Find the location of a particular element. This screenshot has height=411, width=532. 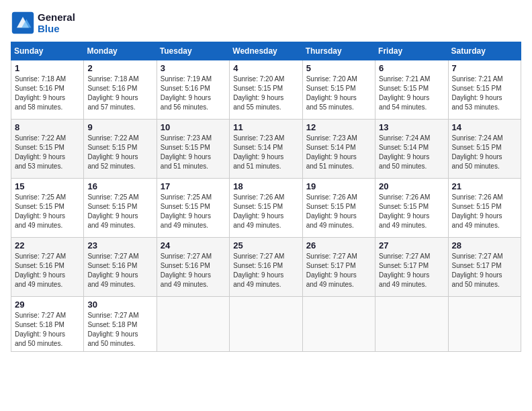

weekday-header-sunday: Sunday is located at coordinates (48, 51).